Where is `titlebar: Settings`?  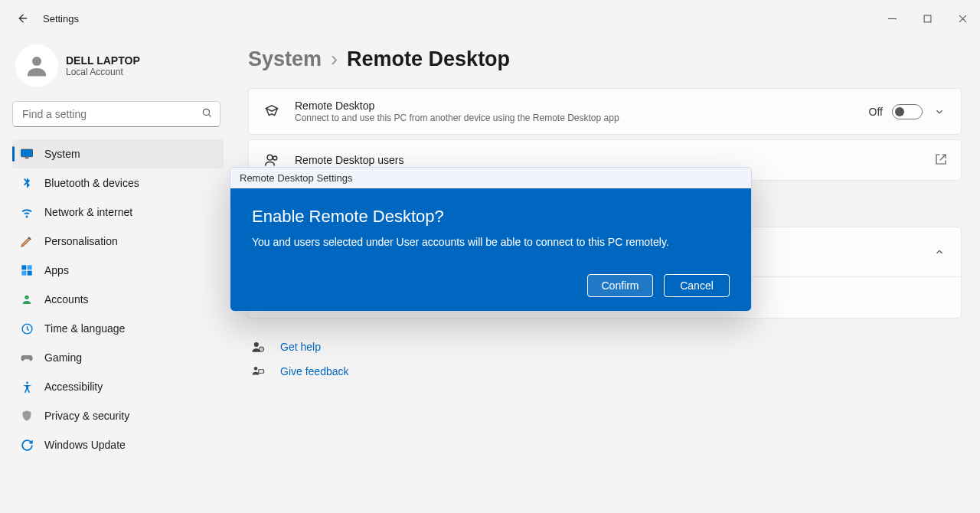 titlebar: Settings is located at coordinates (490, 18).